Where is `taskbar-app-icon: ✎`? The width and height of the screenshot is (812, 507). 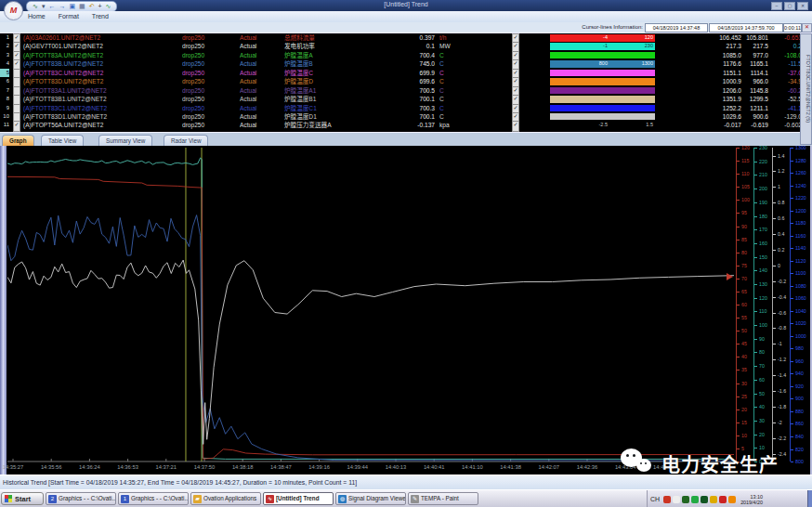
taskbar-app-icon: ✎ is located at coordinates (414, 500).